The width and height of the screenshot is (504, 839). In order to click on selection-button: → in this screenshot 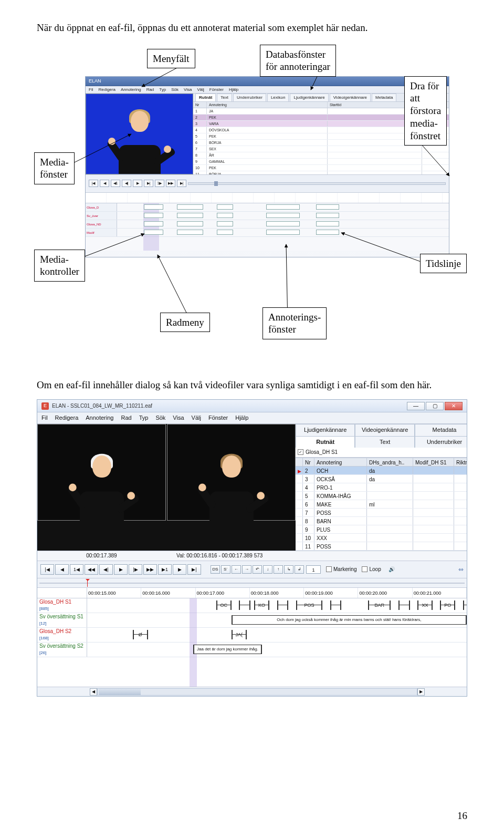, I will do `click(247, 569)`.